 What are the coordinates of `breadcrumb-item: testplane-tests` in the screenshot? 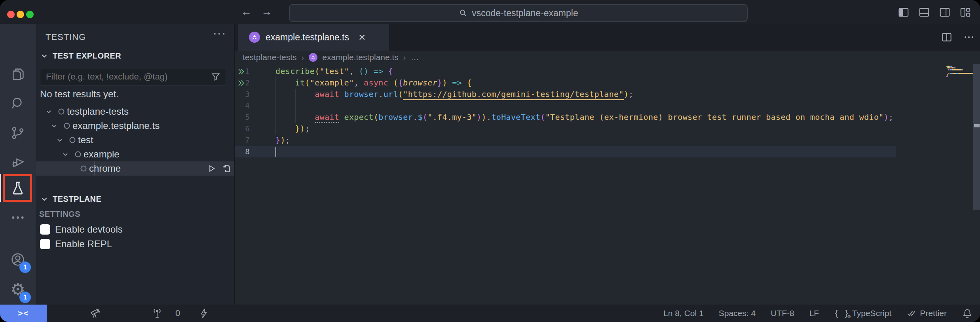 It's located at (270, 57).